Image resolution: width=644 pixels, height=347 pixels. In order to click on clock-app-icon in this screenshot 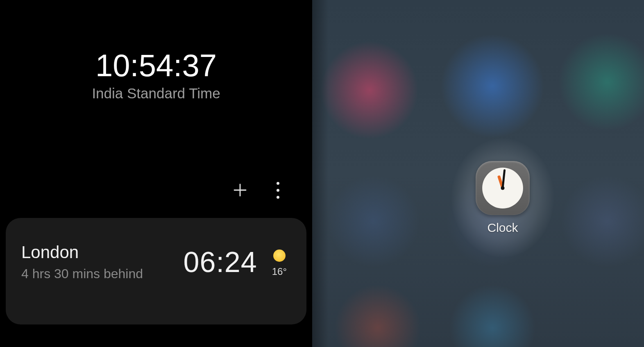, I will do `click(503, 188)`.